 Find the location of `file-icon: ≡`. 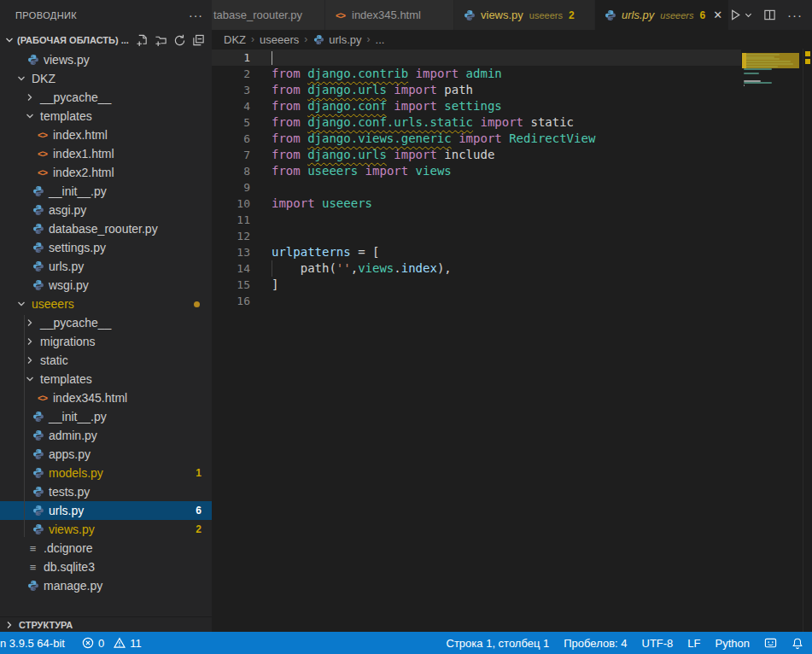

file-icon: ≡ is located at coordinates (32, 548).